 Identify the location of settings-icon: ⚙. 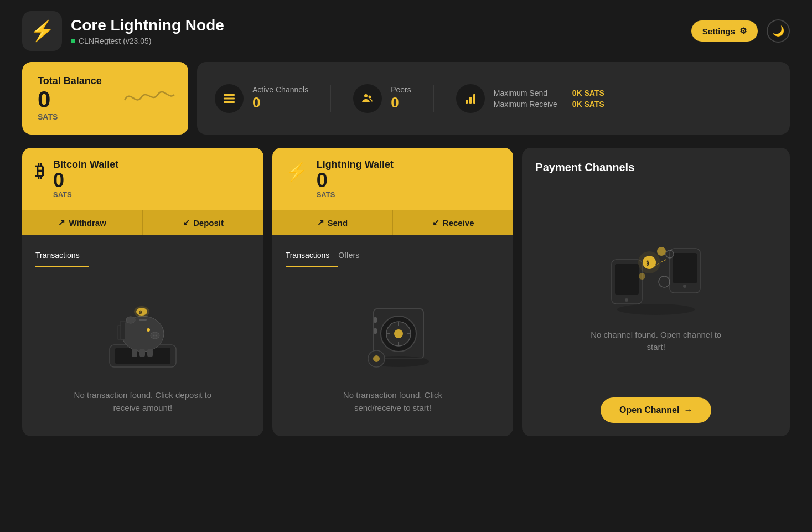
(743, 31).